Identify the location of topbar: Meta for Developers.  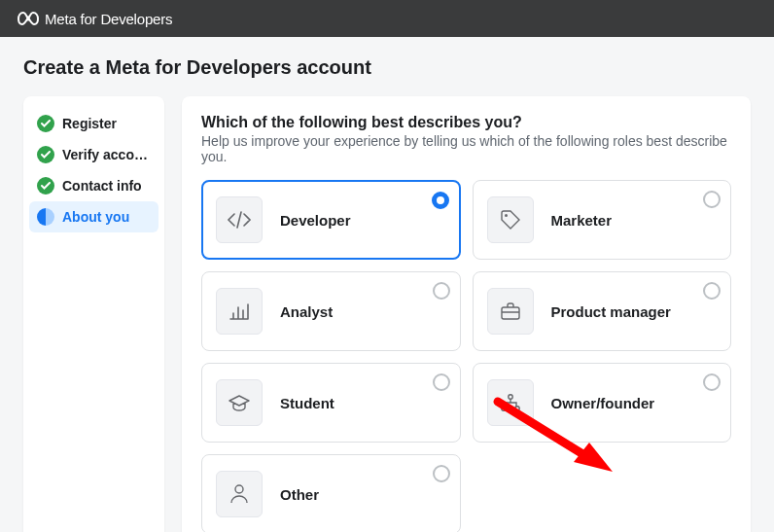
(387, 18).